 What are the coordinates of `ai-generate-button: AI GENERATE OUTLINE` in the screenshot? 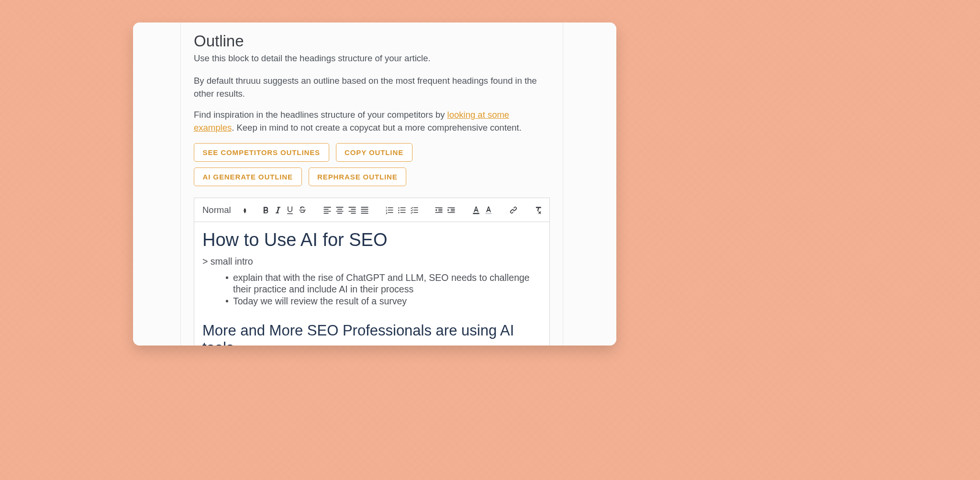 It's located at (248, 177).